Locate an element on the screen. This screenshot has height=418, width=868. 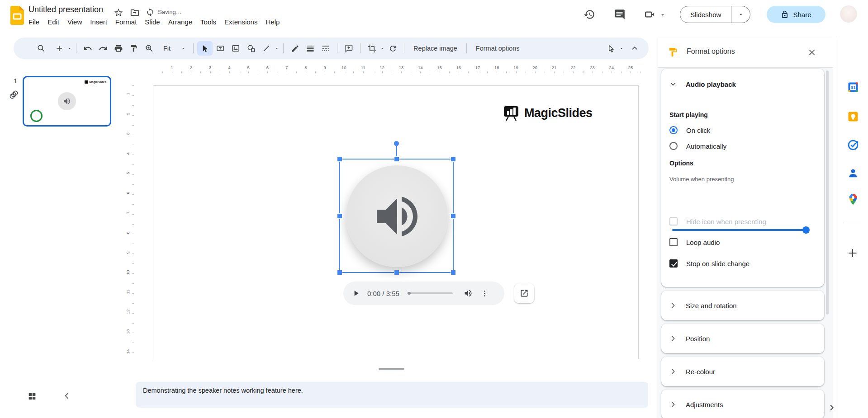
audio-playback-card: Audio playback Start playing On click Au… is located at coordinates (743, 178).